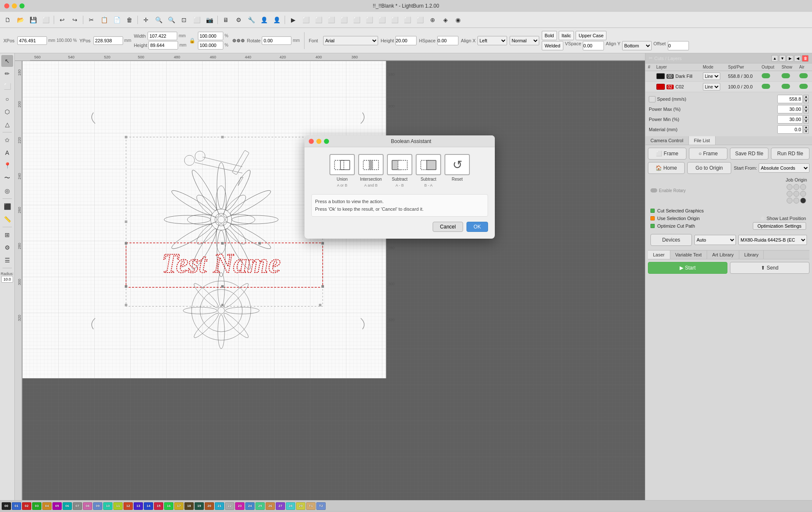  What do you see at coordinates (91, 20) in the screenshot?
I see `cut-button: ✂` at bounding box center [91, 20].